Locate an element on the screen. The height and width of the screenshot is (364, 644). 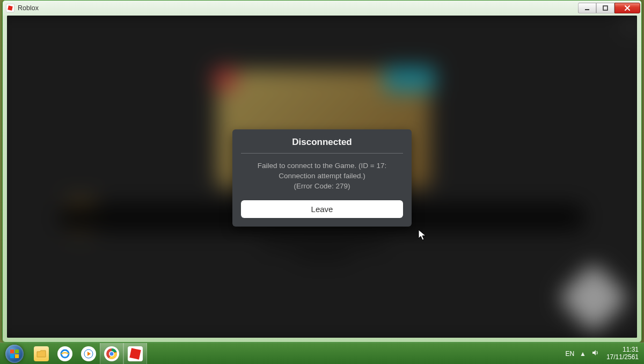
dialog-message-line1: Failed to connect to the Game. (ID = 17:… is located at coordinates (322, 171).